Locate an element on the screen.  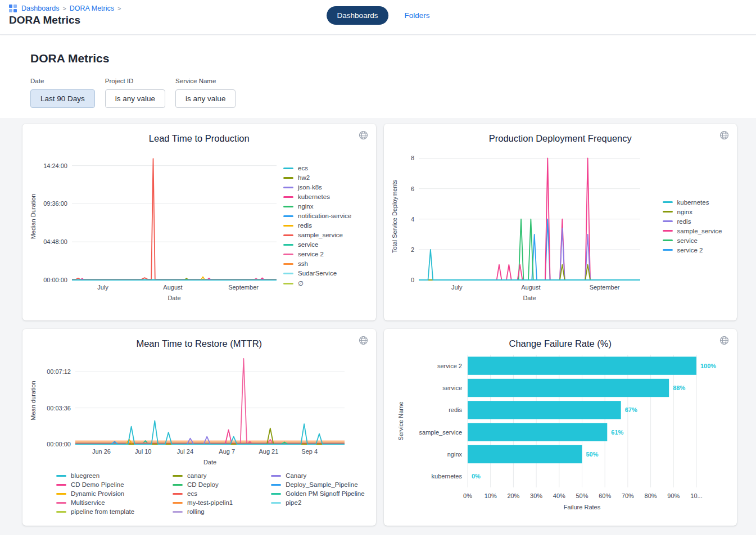
svg-text: Failure Rates is located at coordinates (582, 507).